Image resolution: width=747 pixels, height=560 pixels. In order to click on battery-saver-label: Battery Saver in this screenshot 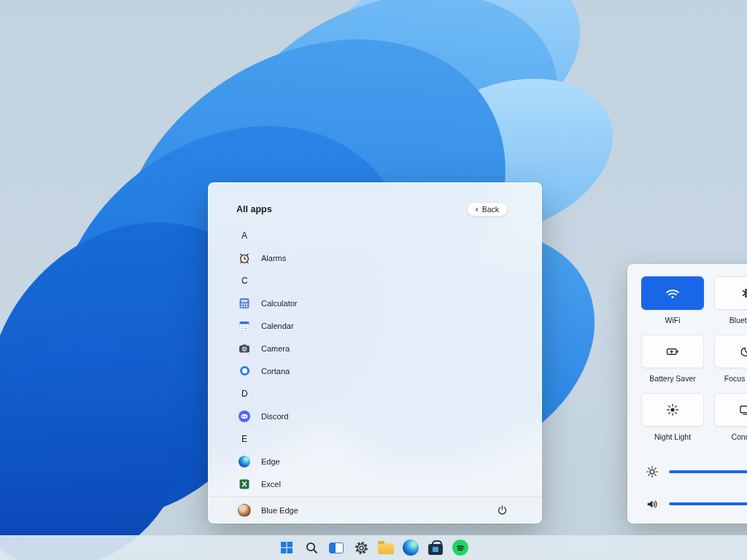, I will do `click(673, 378)`.